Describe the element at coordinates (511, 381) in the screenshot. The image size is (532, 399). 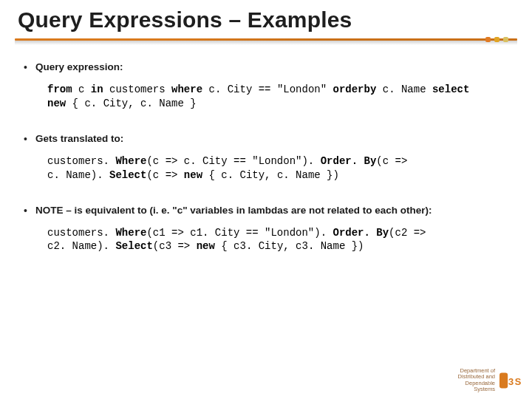
I see `d3s-logo-icon: 3 S` at that location.